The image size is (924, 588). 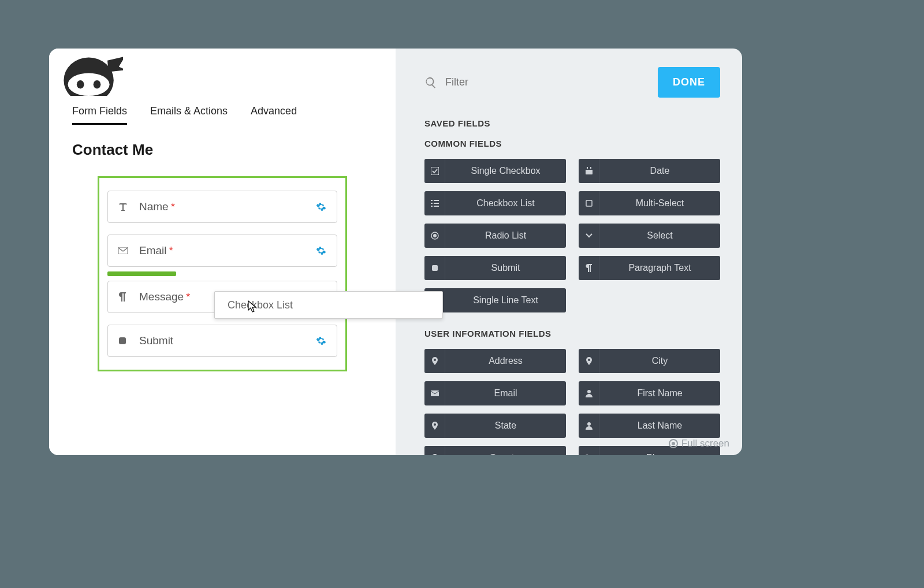 I want to click on field-tile-address: Address, so click(x=495, y=361).